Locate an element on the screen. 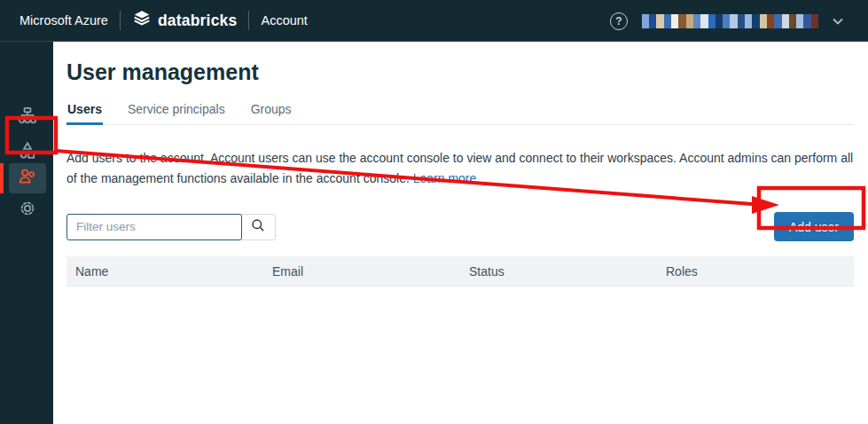  shapes-icon is located at coordinates (27, 153).